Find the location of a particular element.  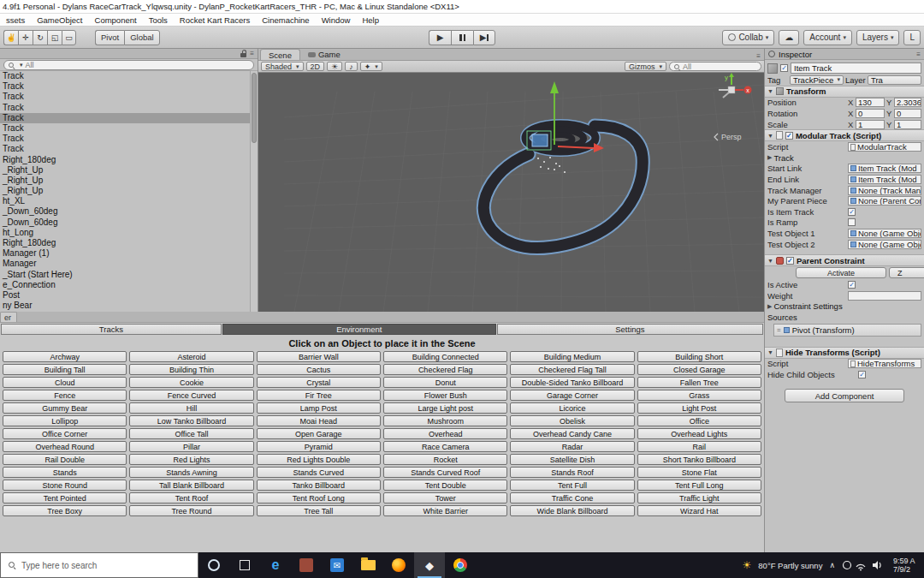

placeable-object-button: Office is located at coordinates (700, 421).